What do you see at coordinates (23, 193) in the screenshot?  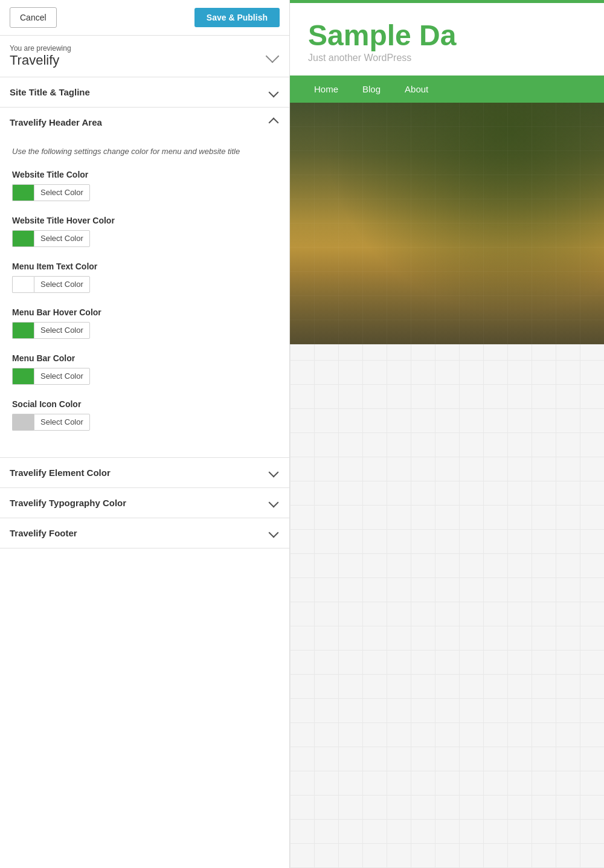 I see `website-title-color-swatch` at bounding box center [23, 193].